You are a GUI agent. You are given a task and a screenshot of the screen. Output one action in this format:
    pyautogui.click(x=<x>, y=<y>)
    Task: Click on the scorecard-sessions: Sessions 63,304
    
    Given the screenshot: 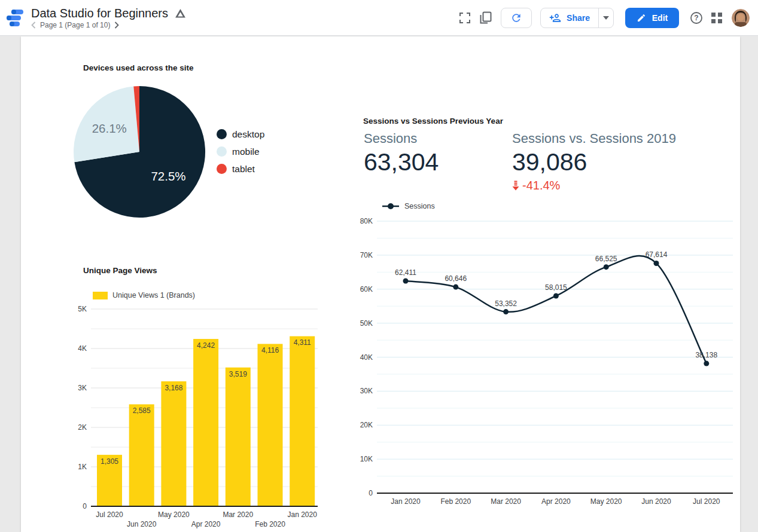 What is the action you would take?
    pyautogui.click(x=401, y=153)
    